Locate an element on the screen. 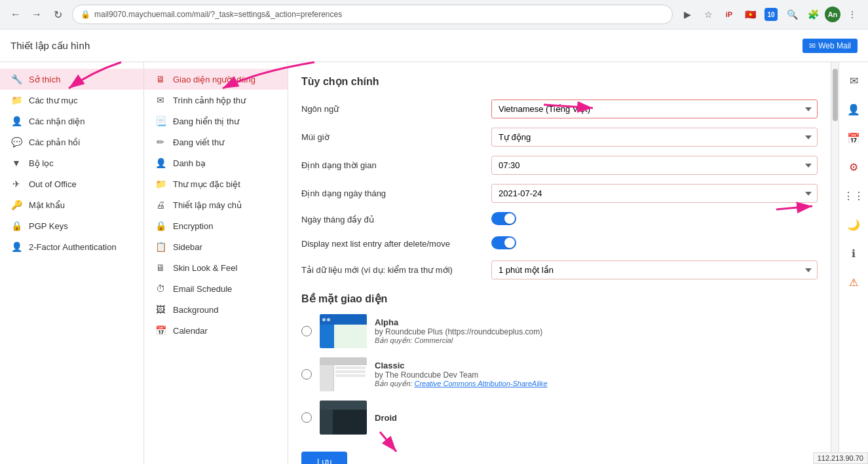 The width and height of the screenshot is (868, 464). ext-badge-button: 10 is located at coordinates (771, 14).